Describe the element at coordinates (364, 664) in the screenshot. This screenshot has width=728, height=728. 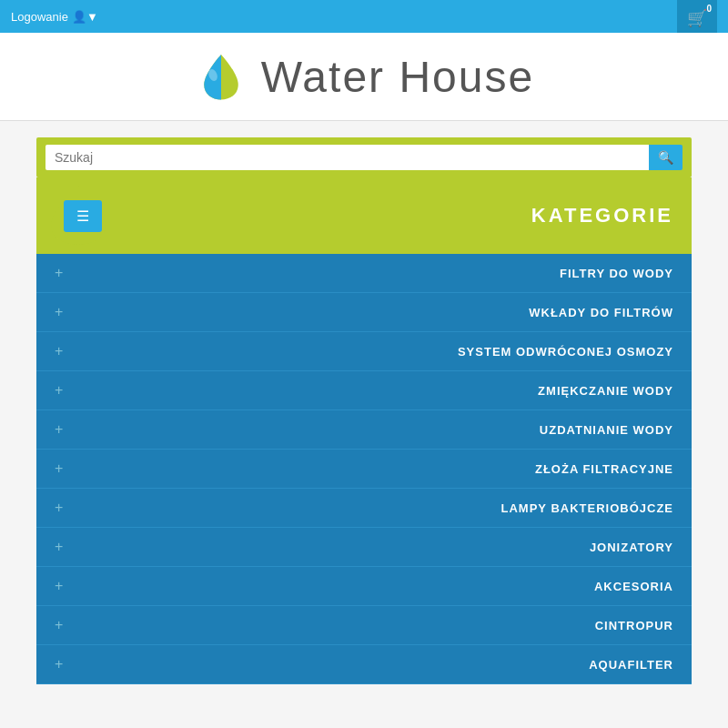
I see `category-item: + AQUAFILTER` at that location.